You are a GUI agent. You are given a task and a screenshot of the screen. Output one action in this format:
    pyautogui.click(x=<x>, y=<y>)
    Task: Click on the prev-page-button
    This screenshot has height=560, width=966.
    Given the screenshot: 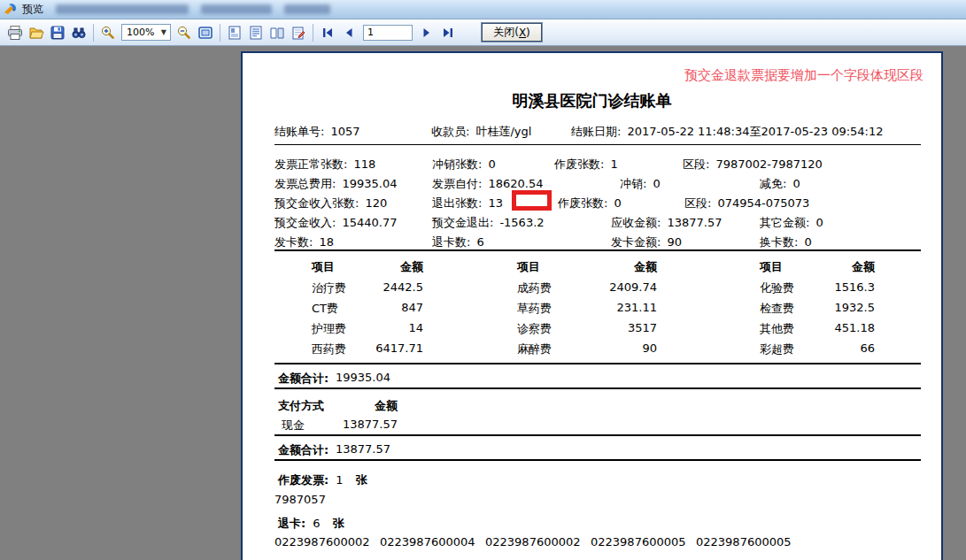 What is the action you would take?
    pyautogui.click(x=349, y=33)
    